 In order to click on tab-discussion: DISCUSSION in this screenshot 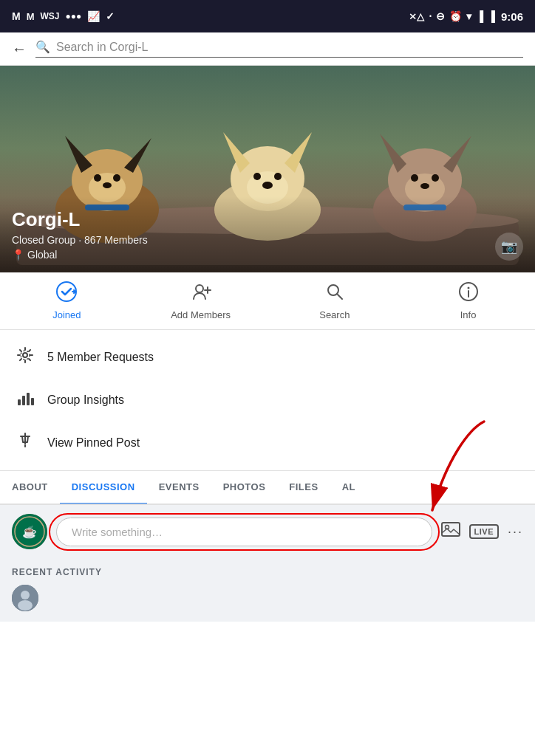, I will do `click(103, 488)`.